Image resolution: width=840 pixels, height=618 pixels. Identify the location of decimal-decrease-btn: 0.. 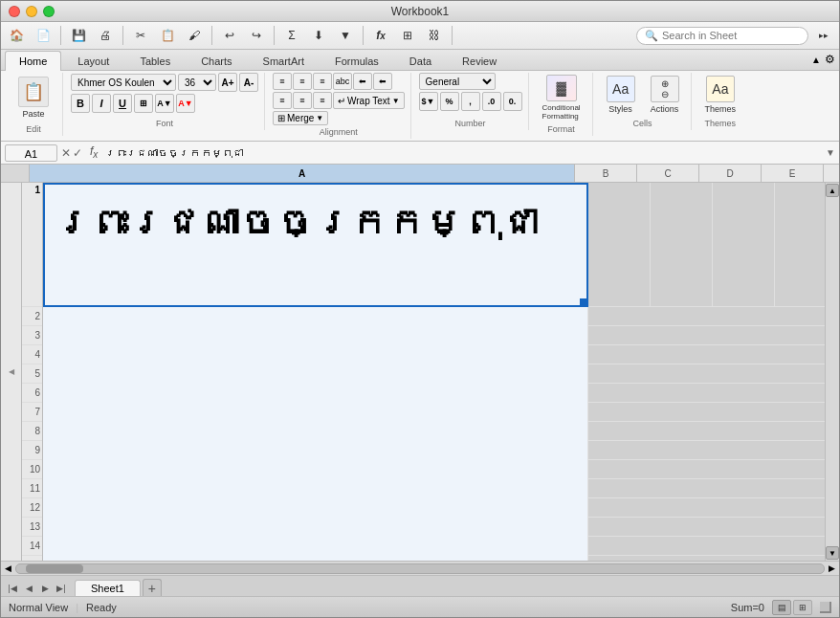
(513, 101).